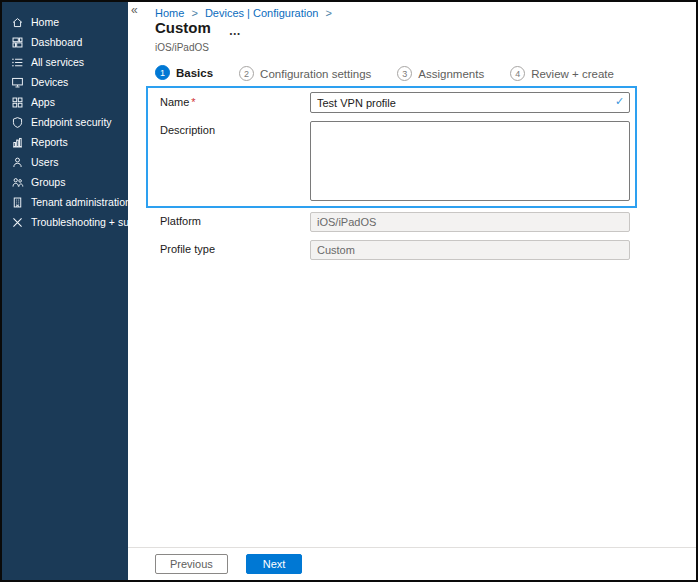  Describe the element at coordinates (398, 76) in the screenshot. I see `wizard-steps: 1 Basics 2 Configuration settings 3 Assi…` at that location.